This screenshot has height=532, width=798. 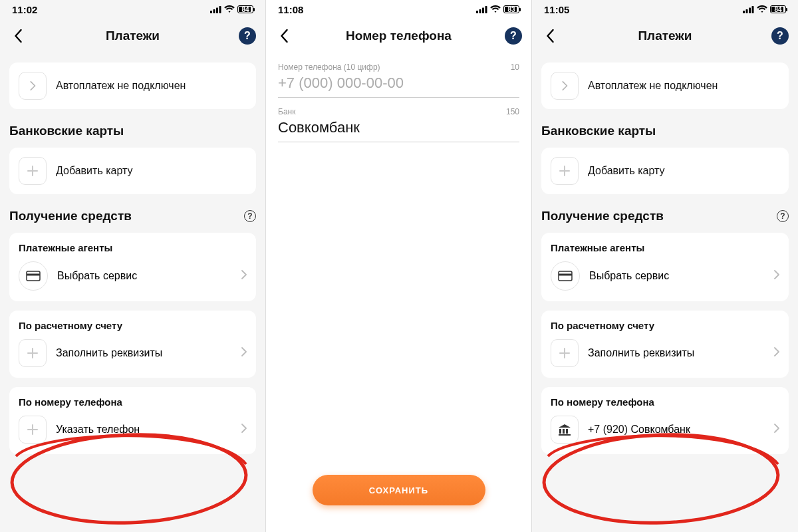 What do you see at coordinates (557, 9) in the screenshot?
I see `status-time: 11:05` at bounding box center [557, 9].